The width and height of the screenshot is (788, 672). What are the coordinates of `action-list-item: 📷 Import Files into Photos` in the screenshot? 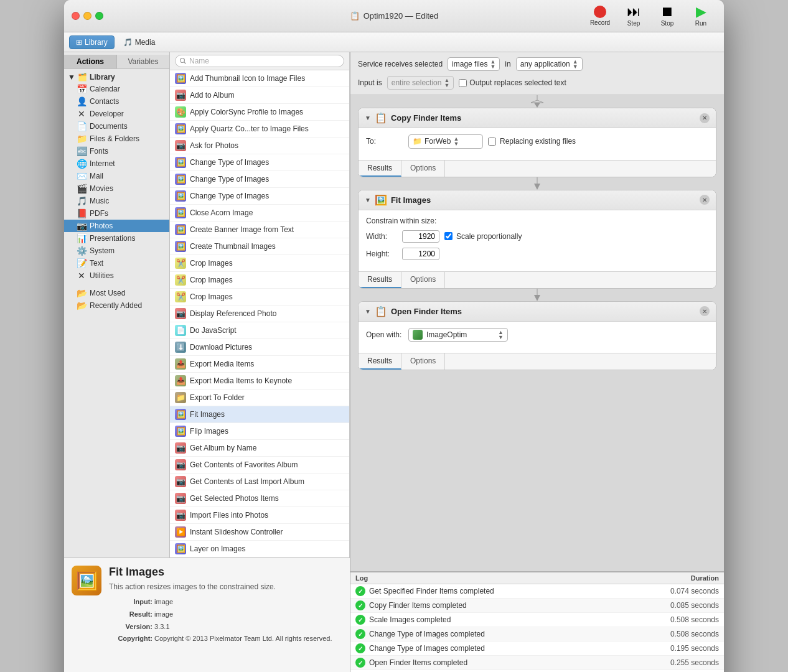 It's located at (260, 515).